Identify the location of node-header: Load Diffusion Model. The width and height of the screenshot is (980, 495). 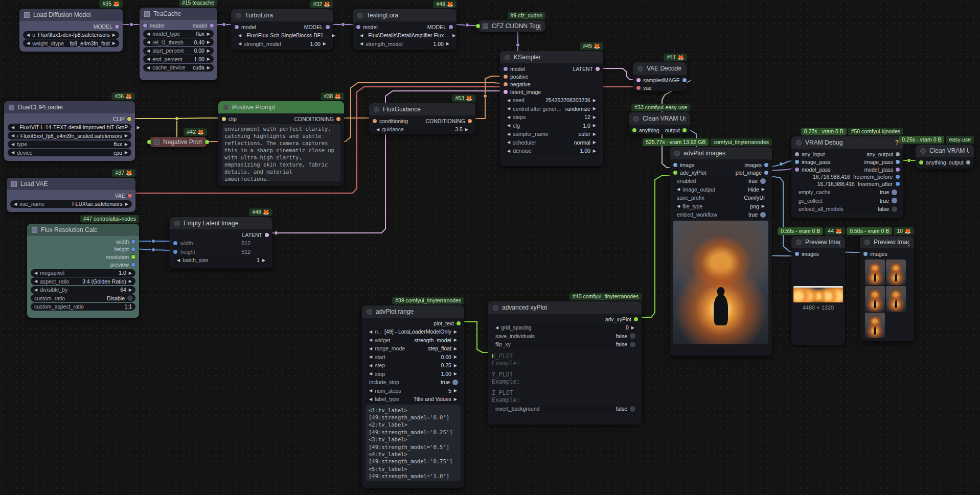
(71, 15).